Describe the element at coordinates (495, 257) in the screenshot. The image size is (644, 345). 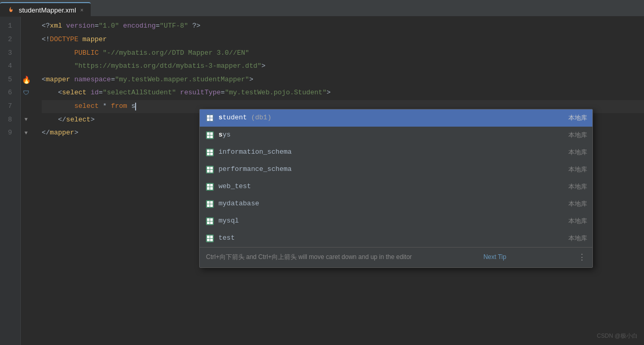
I see `next-tip-button: Next Tip` at that location.